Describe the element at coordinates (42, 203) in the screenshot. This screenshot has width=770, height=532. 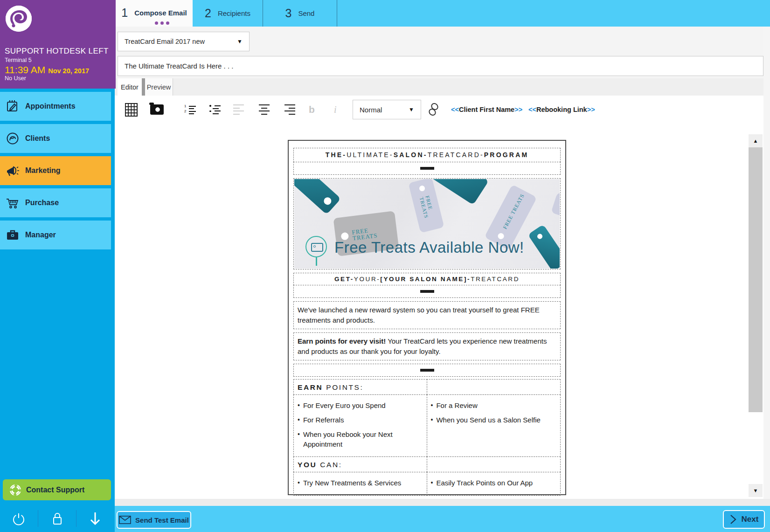
I see `sidebar-item-label: Purchase` at that location.